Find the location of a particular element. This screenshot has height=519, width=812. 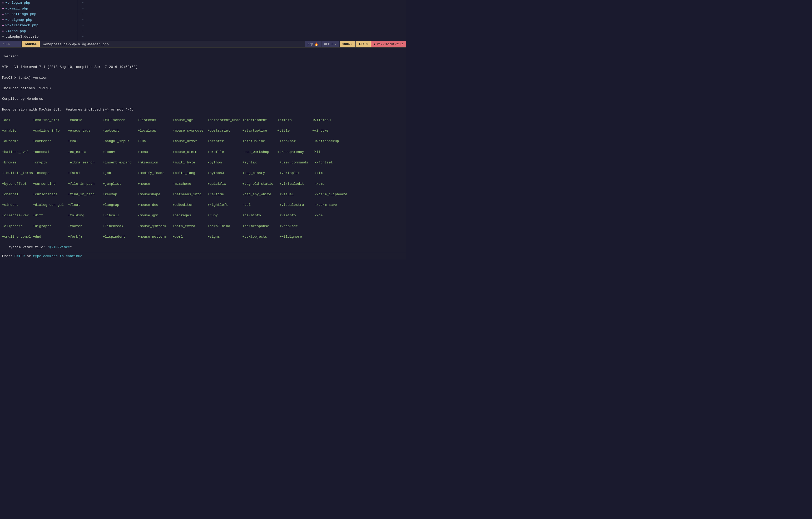

press-label: Press is located at coordinates (7, 256).